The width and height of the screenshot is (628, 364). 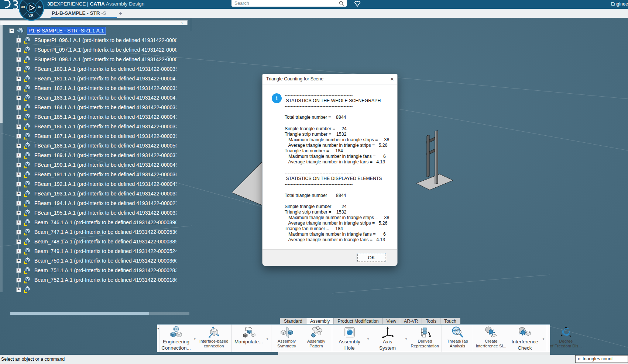 I want to click on compass-ir-label: iR, so click(x=40, y=7).